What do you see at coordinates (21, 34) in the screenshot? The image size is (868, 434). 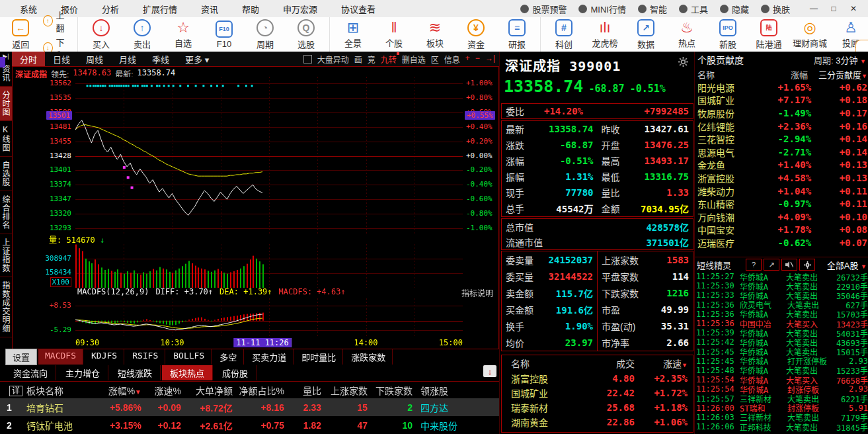 I see `back-button: ← 返回` at bounding box center [21, 34].